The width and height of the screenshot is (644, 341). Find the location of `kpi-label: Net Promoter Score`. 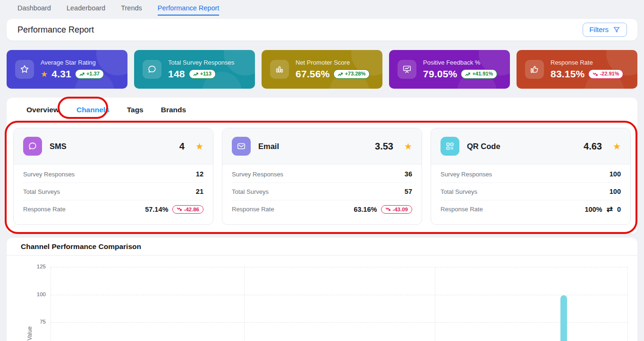

kpi-label: Net Promoter Score is located at coordinates (332, 62).